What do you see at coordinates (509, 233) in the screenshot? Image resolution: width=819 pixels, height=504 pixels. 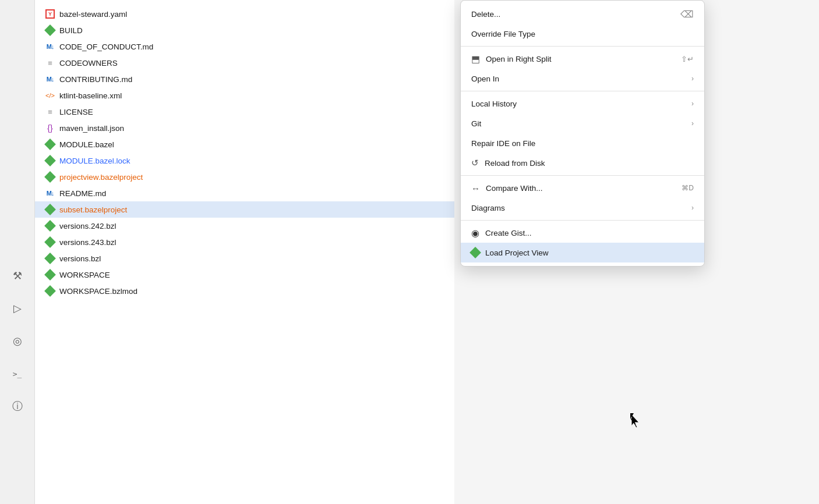 I see `menu-label: Create Gist...` at bounding box center [509, 233].